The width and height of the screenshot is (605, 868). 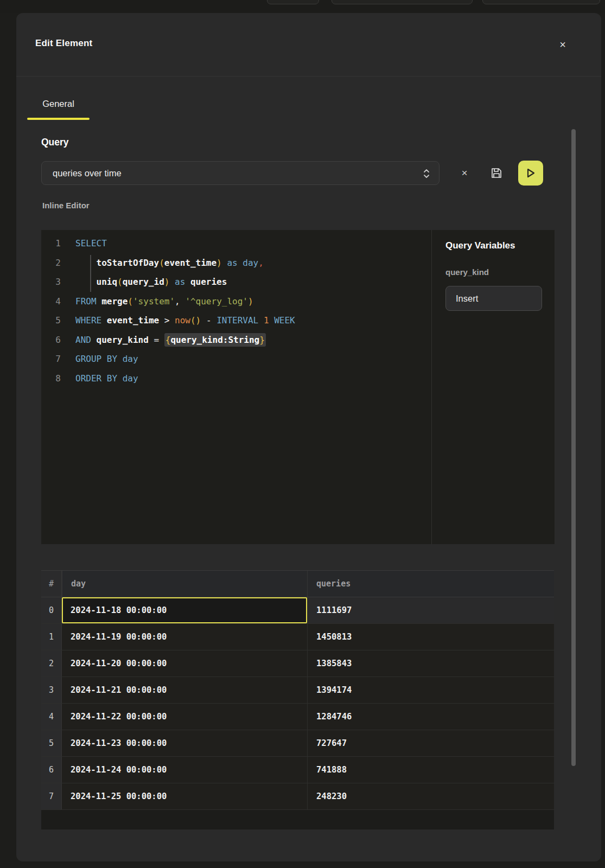 I want to click on code-line: 1SELECT, so click(x=237, y=244).